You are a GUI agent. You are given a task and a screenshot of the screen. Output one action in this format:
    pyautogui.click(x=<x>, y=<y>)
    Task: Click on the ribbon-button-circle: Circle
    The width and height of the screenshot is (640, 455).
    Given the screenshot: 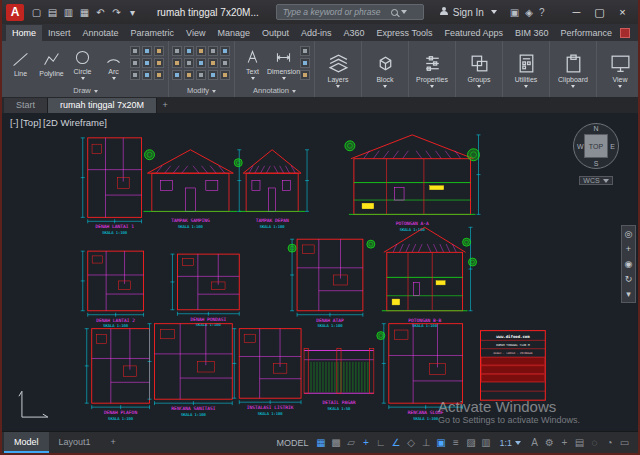 What is the action you would take?
    pyautogui.click(x=82, y=64)
    